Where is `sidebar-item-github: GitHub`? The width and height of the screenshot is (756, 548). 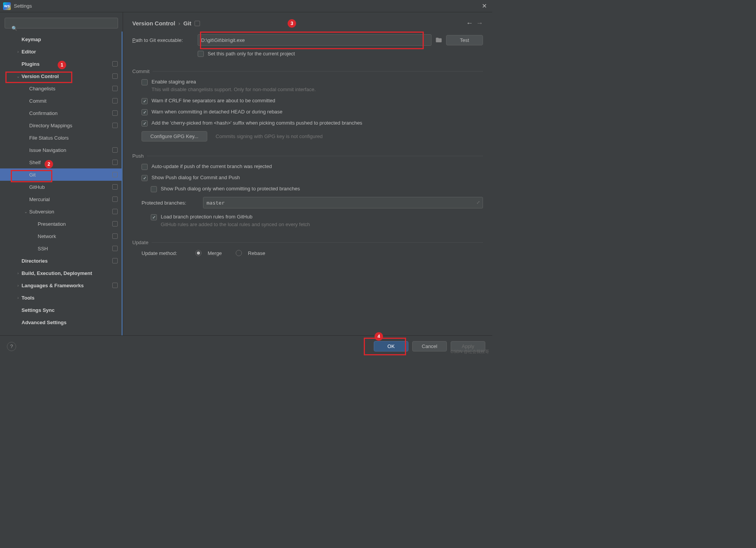 sidebar-item-github: GitHub is located at coordinates (61, 187).